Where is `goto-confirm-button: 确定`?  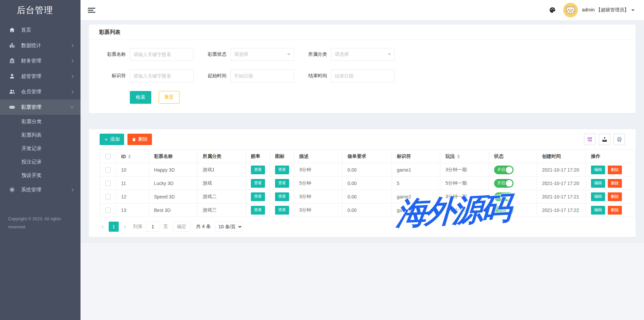
goto-confirm-button: 确定 is located at coordinates (182, 227).